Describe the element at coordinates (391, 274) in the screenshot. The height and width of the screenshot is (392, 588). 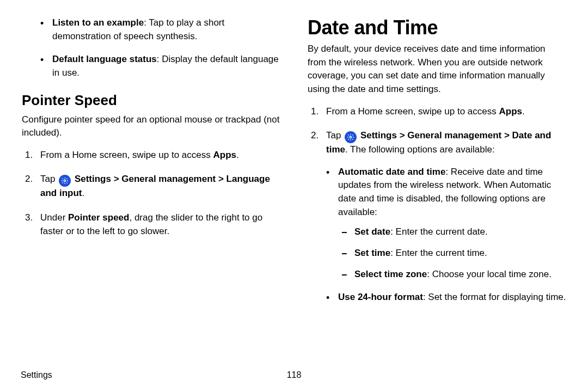
I see `option-label: Select time zone` at that location.